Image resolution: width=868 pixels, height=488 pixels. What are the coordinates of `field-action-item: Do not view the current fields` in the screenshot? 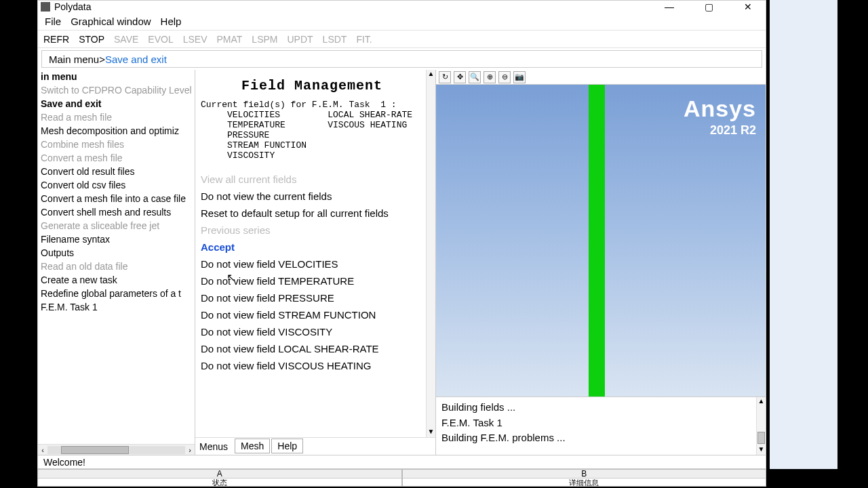 It's located at (312, 197).